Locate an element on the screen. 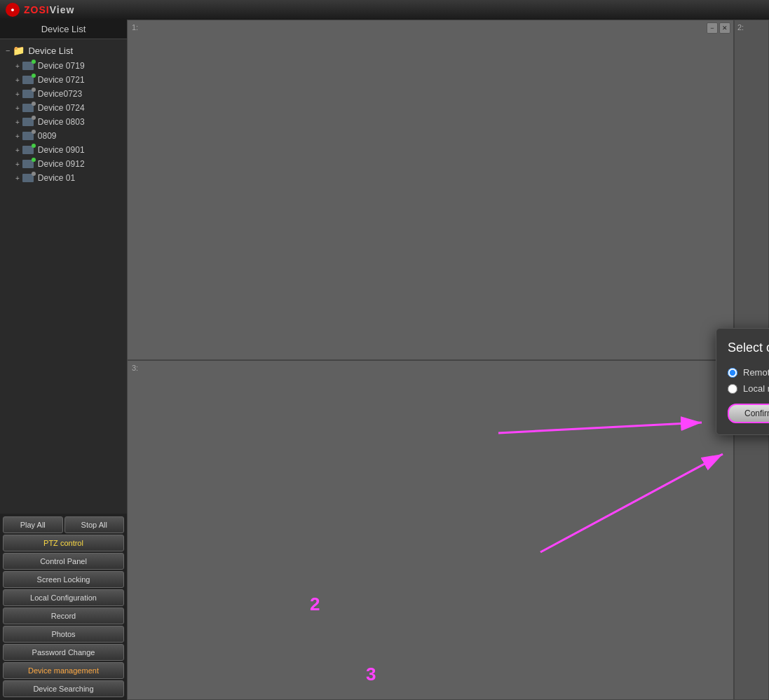 The height and width of the screenshot is (700, 769). sidebar-item-device-0901: + Device 0901 is located at coordinates (63, 150).